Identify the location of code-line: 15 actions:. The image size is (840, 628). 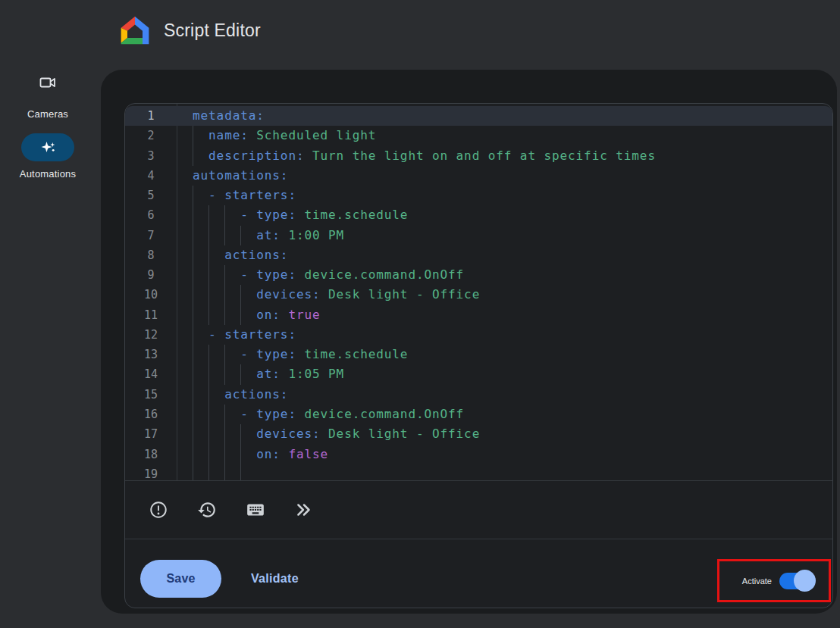
(479, 395).